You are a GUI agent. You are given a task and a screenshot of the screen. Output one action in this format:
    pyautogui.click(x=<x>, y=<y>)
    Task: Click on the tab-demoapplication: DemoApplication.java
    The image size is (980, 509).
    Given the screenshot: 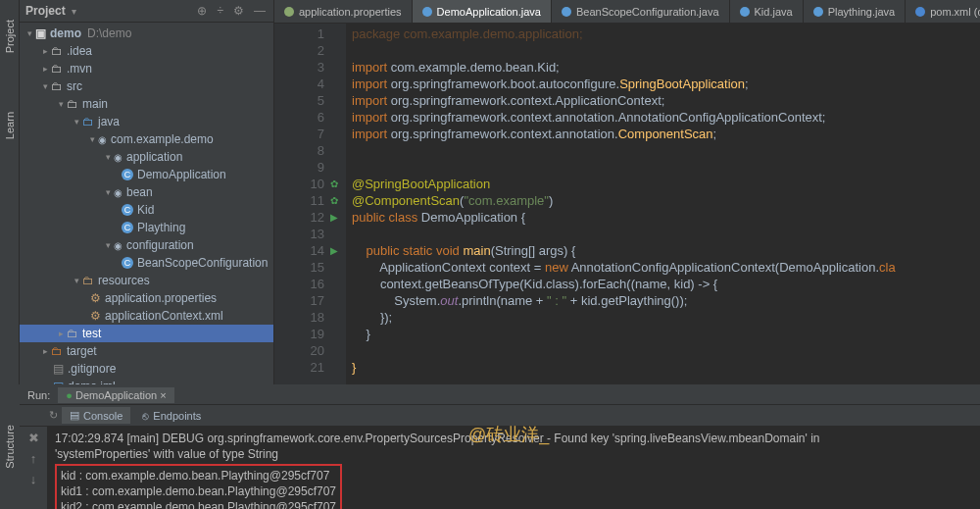 What is the action you would take?
    pyautogui.click(x=482, y=12)
    